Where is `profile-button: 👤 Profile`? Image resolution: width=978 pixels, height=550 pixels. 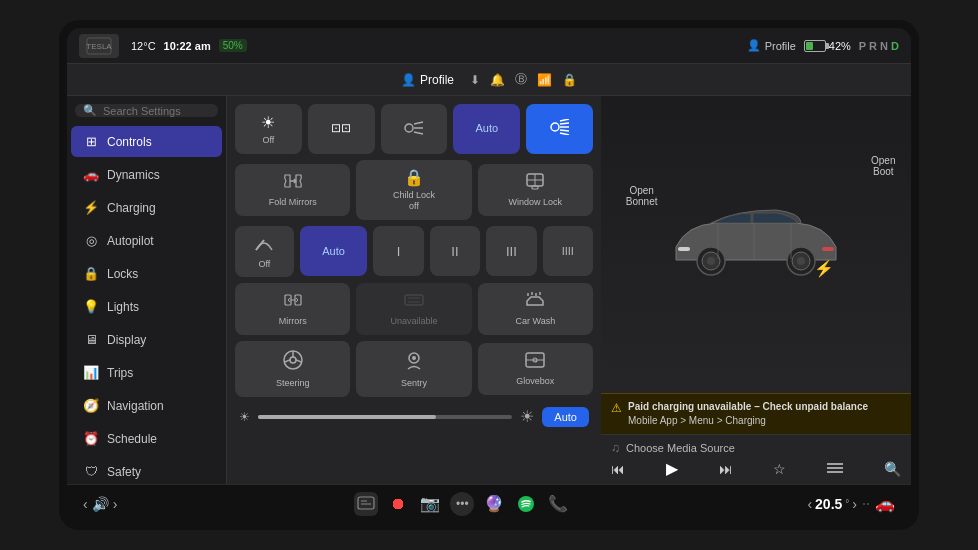
profile-button: 👤 Profile is located at coordinates (772, 46).